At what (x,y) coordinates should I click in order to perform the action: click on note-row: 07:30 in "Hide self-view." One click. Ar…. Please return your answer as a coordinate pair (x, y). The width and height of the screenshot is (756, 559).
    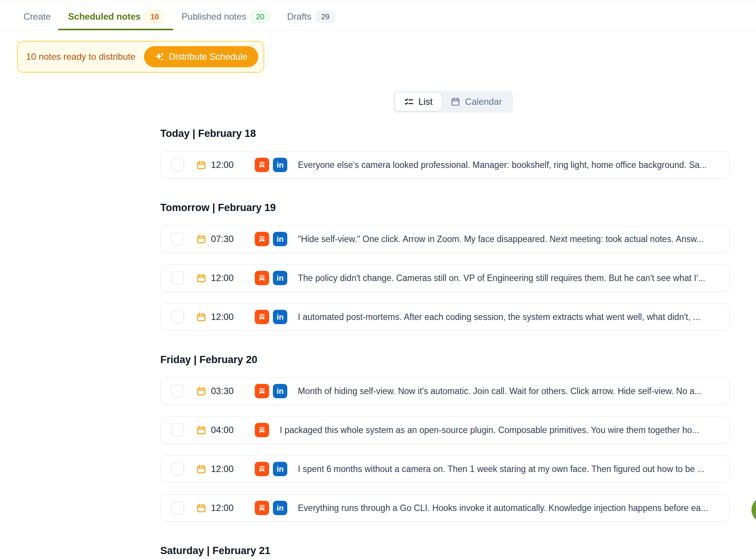
    Looking at the image, I should click on (445, 239).